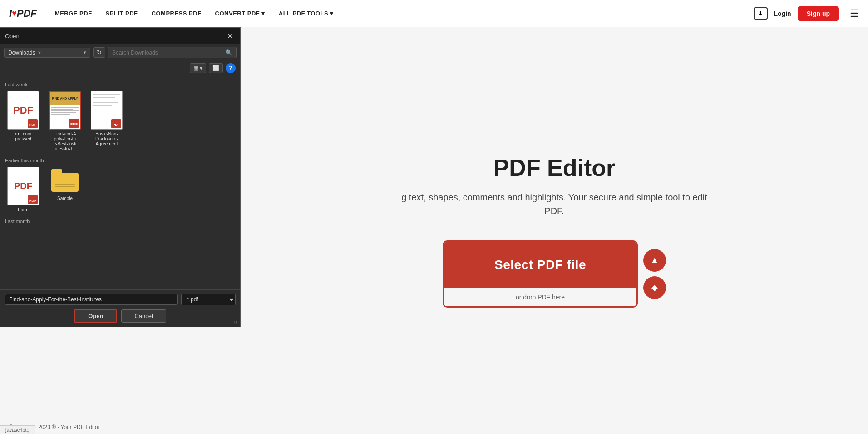 This screenshot has width=868, height=434. What do you see at coordinates (23, 190) in the screenshot?
I see `list-item: PDF PDF Form` at bounding box center [23, 190].